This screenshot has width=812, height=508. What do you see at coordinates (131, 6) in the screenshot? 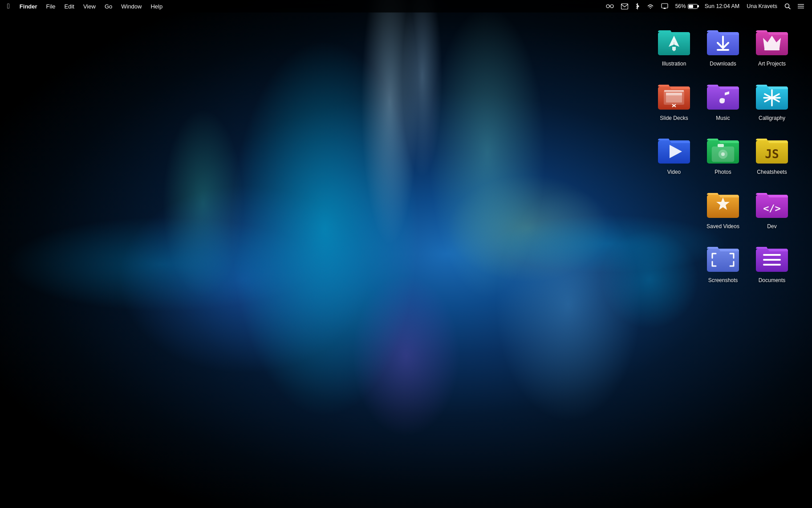
I see `menu-window: Window` at bounding box center [131, 6].